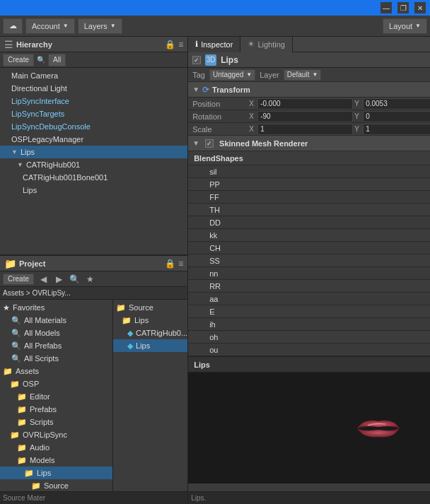 This screenshot has width=430, height=504. Describe the element at coordinates (43, 279) in the screenshot. I see `project-back-button: ◀` at that location.